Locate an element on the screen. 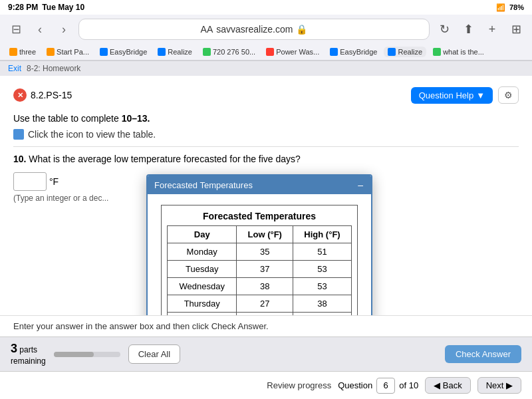 This screenshot has height=399, width=532. bookmark-icon-whatis is located at coordinates (437, 52).